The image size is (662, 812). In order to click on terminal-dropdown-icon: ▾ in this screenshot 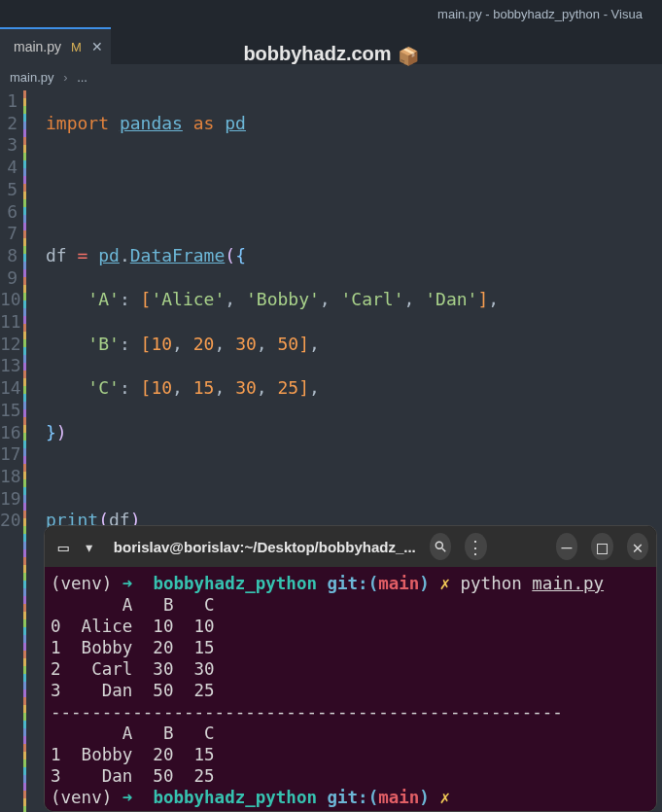, I will do `click(88, 547)`.